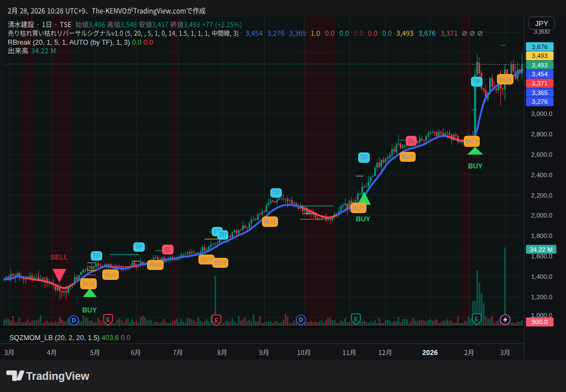 The height and width of the screenshot is (392, 566). Describe the element at coordinates (542, 297) in the screenshot. I see `svg-text: 1,200.0` at that location.